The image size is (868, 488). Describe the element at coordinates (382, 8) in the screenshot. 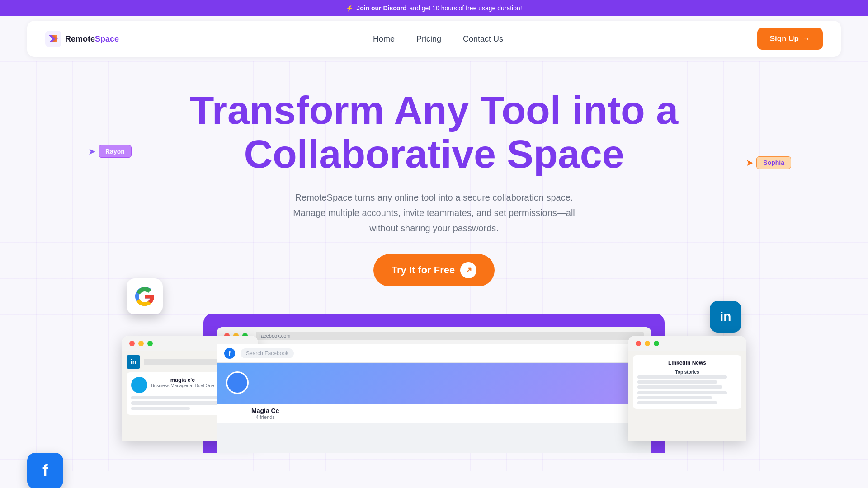

I see `discord-link: Join our Discord` at that location.